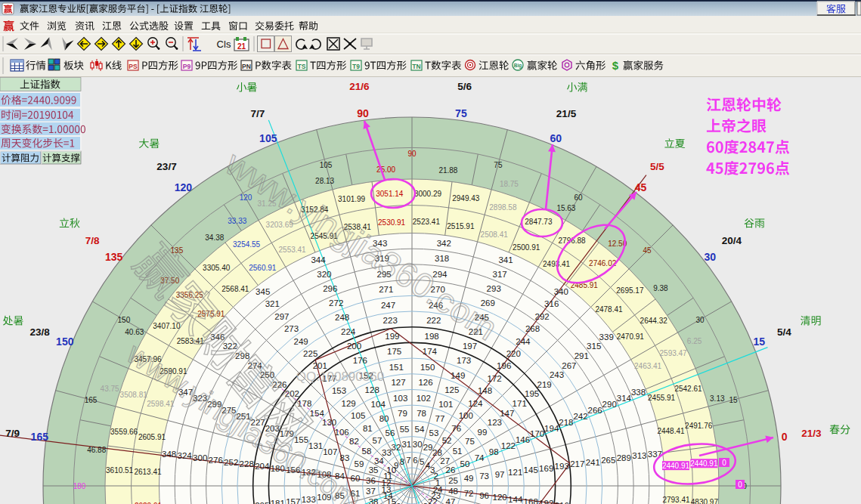 This screenshot has width=861, height=504. What do you see at coordinates (451, 500) in the screenshot?
I see `svg-text: 47` at bounding box center [451, 500].